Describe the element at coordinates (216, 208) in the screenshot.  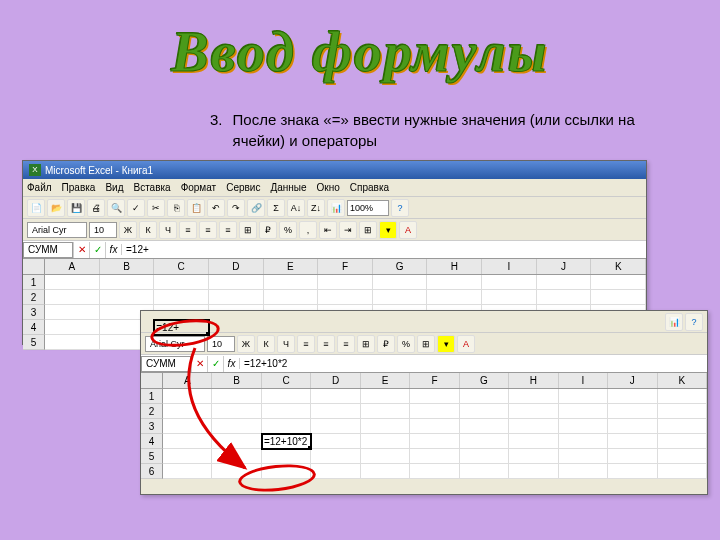
I see `undo-button: ↶` at that location.